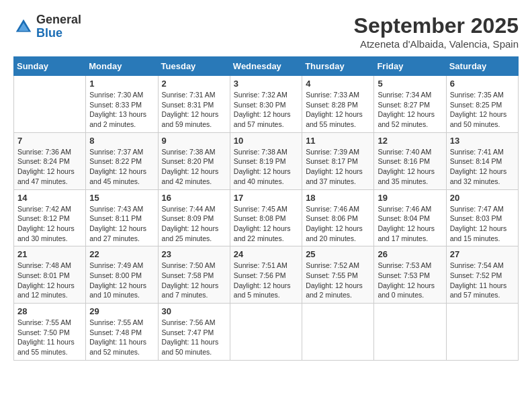  Describe the element at coordinates (194, 281) in the screenshot. I see `day-detail: Sunrise: 7:50 AM Sunset: 7:58 PM Dayligh…` at that location.